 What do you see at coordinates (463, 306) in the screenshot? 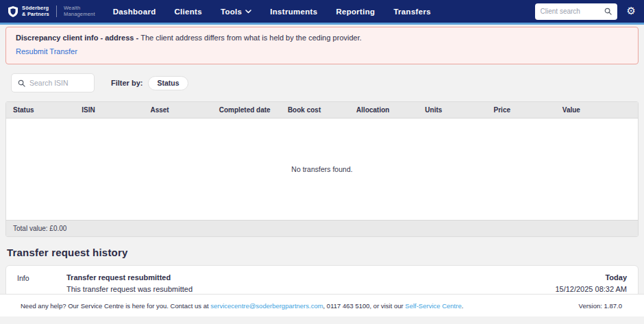
I see `help-text-suffix: .` at bounding box center [463, 306].